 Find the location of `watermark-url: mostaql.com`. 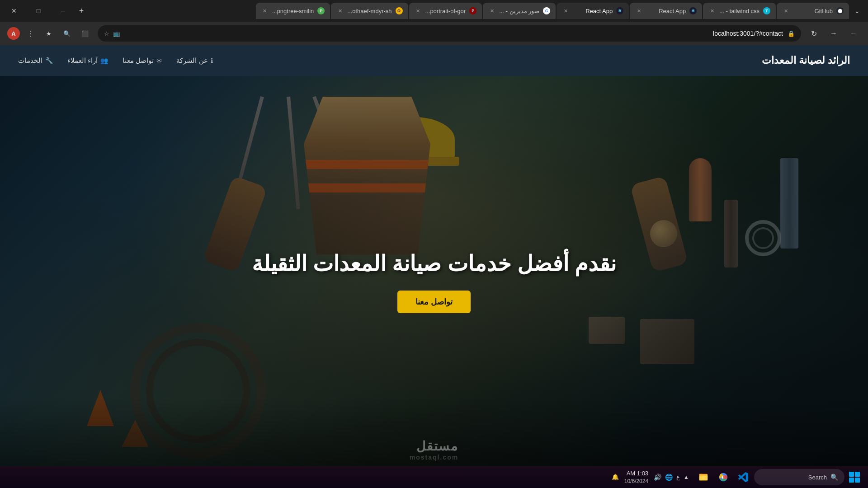

watermark-url: mostaql.com is located at coordinates (434, 457).